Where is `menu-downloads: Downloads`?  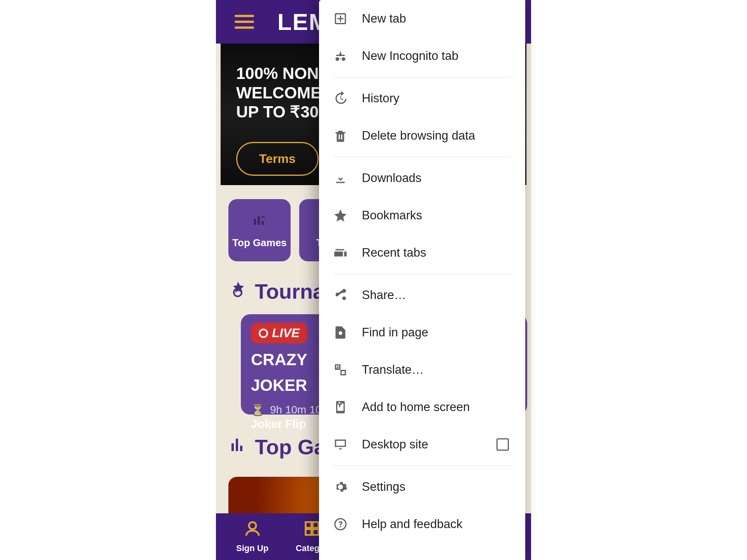
menu-downloads: Downloads is located at coordinates (422, 178).